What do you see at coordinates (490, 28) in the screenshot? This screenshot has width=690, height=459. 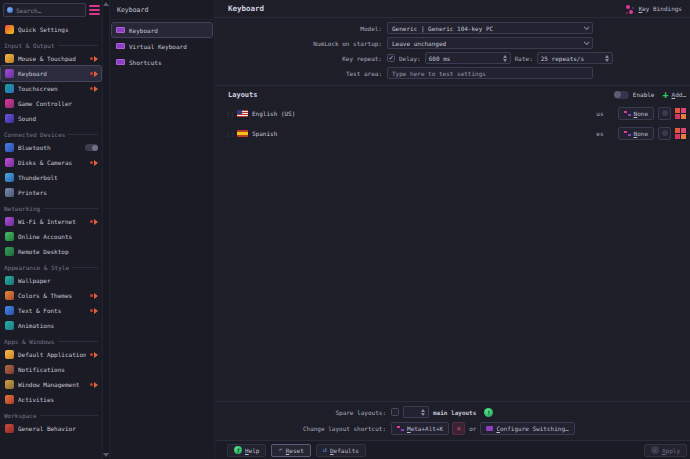 I see `model-combobox: Generic | Generic 104-key PC` at bounding box center [490, 28].